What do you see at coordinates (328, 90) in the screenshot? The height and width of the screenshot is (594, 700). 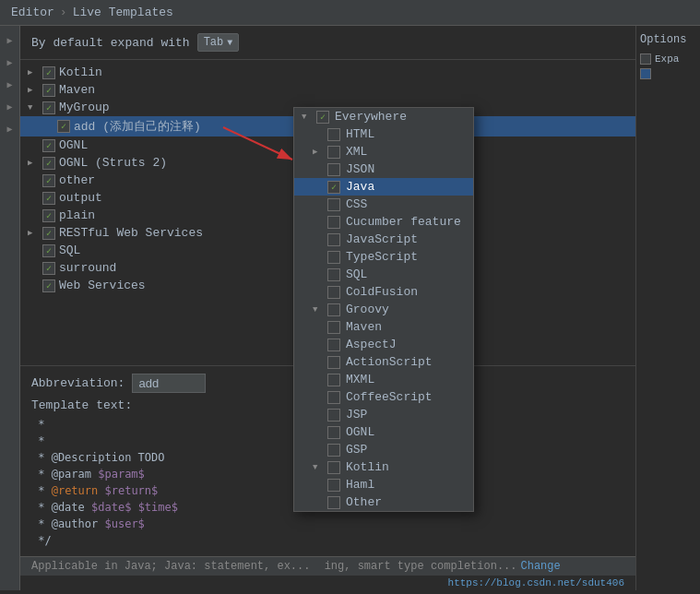 I see `tree-item-maven: Maven` at bounding box center [328, 90].